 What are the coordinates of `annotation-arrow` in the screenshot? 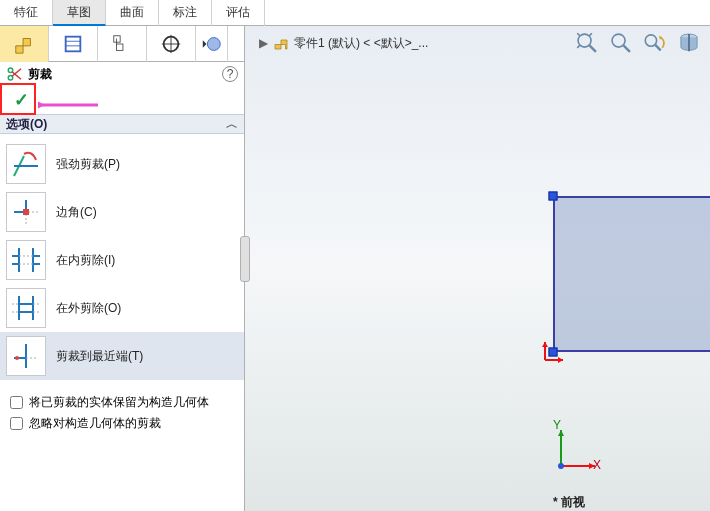 It's located at (73, 105).